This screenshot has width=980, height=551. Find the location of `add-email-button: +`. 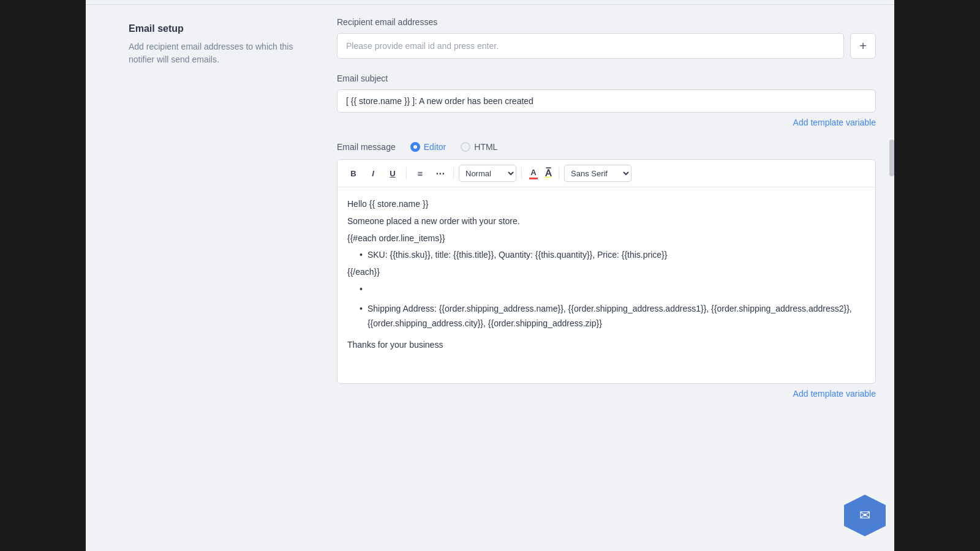

add-email-button: + is located at coordinates (863, 46).